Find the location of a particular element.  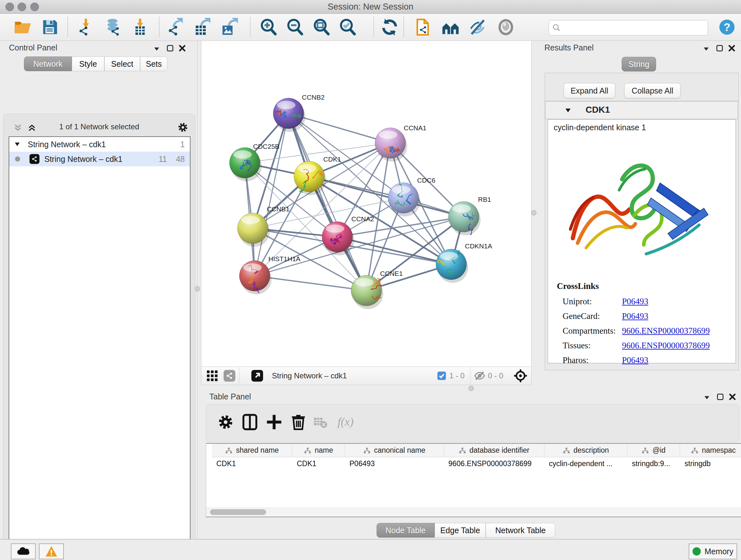

zoom-out-button is located at coordinates (295, 27).